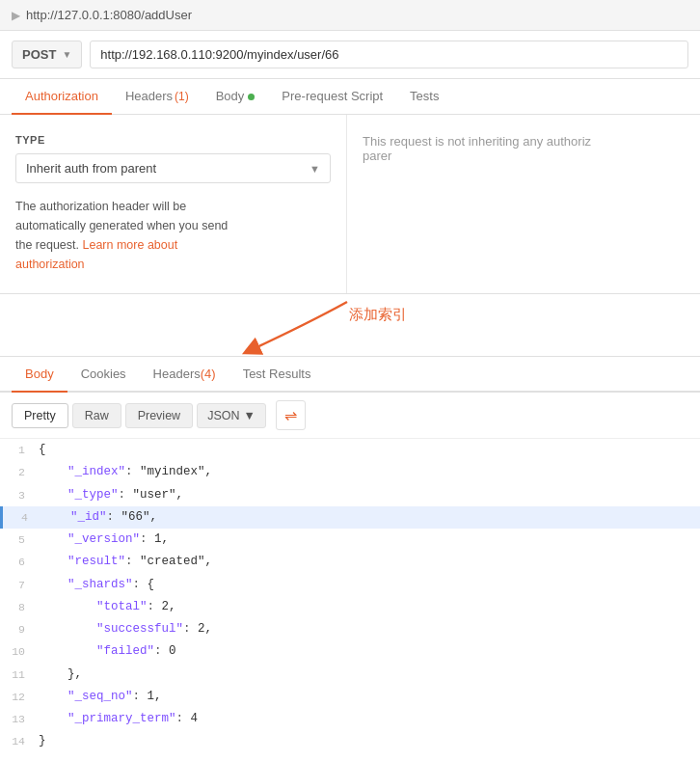 This screenshot has height=761, width=700. What do you see at coordinates (289, 326) in the screenshot?
I see `annotation-arrow-icon` at bounding box center [289, 326].